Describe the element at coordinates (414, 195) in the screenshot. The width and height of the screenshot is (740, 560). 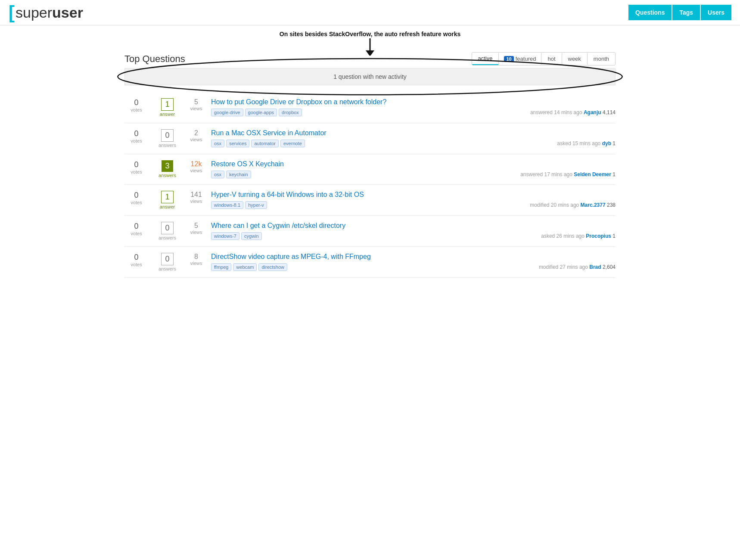
I see `question-title-link: Hyper-V turning a 64-bit Windows into a …` at that location.